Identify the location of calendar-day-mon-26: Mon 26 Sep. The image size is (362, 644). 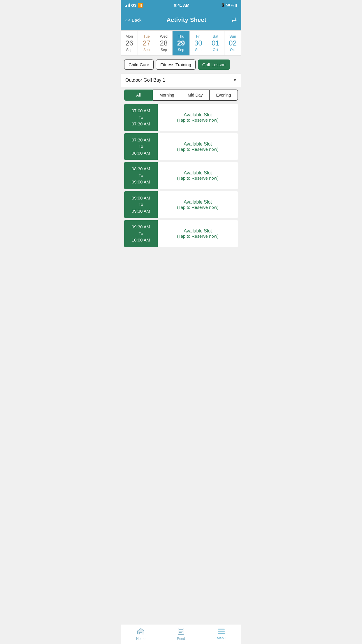
(129, 43).